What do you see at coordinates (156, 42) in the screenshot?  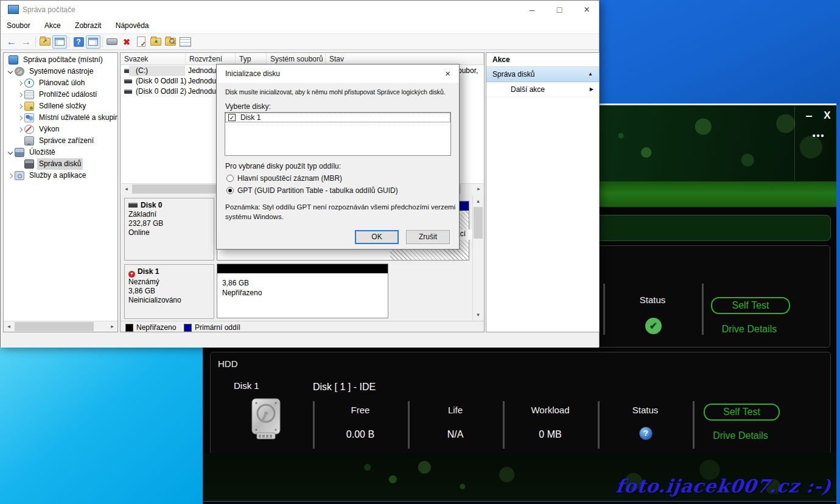 I see `folder-up-icon: ▲` at bounding box center [156, 42].